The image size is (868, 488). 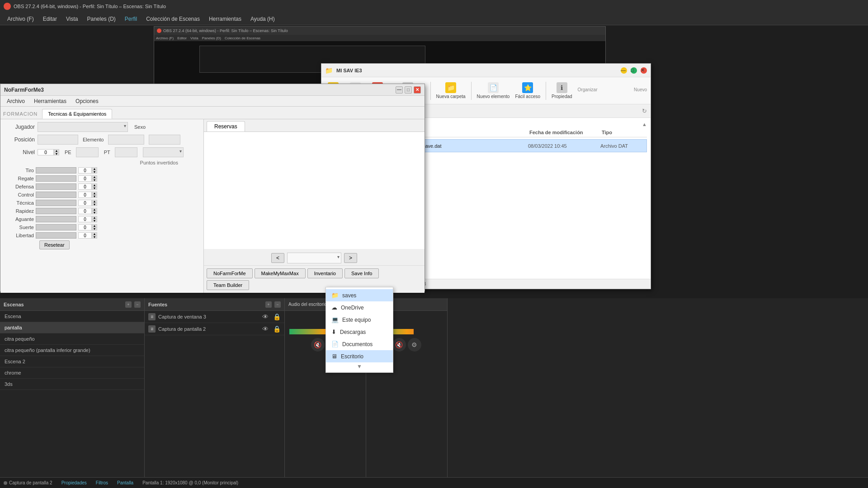 What do you see at coordinates (359, 307) in the screenshot?
I see `context-menu-onedrive: ☁ OneDrive` at bounding box center [359, 307].